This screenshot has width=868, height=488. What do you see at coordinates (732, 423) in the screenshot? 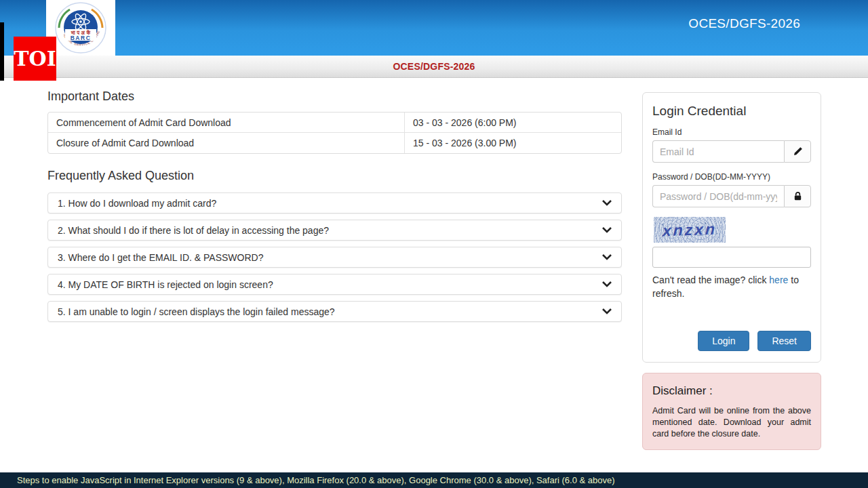
I see `disclaimer-body: Admit Card will be online from the above…` at bounding box center [732, 423].